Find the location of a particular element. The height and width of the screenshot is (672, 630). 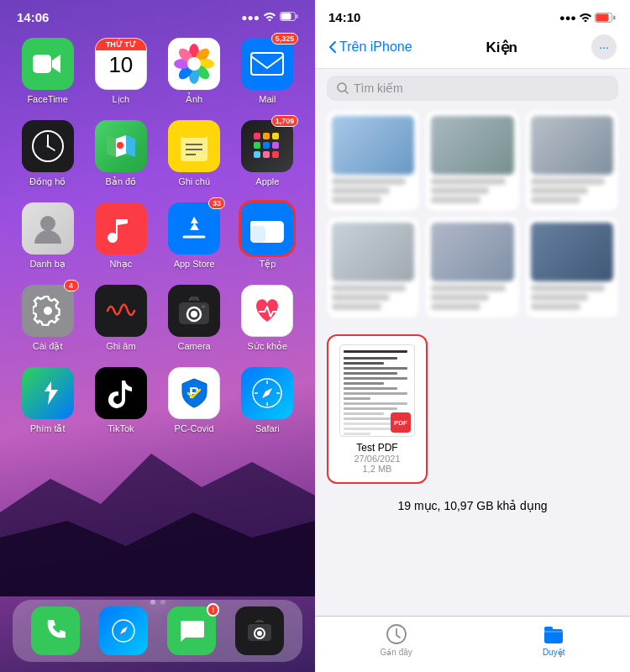

search-icon is located at coordinates (343, 88).